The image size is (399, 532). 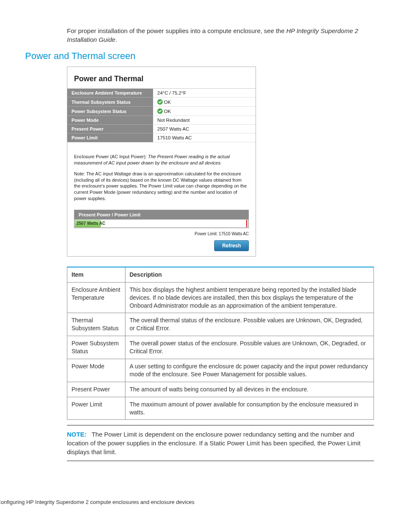 What do you see at coordinates (96, 409) in the screenshot?
I see `item-cell: Power Limit` at bounding box center [96, 409].